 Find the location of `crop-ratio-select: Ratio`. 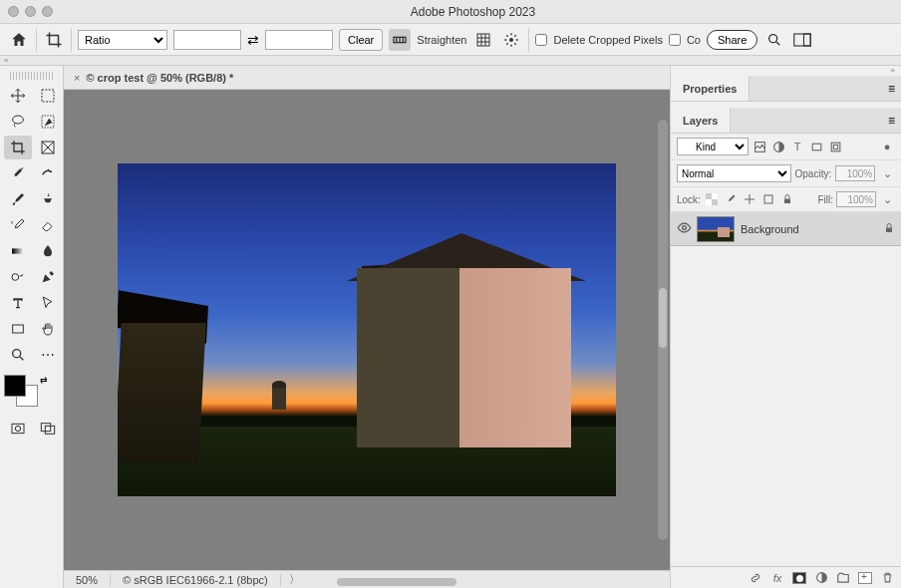

crop-ratio-select: Ratio is located at coordinates (123, 40).